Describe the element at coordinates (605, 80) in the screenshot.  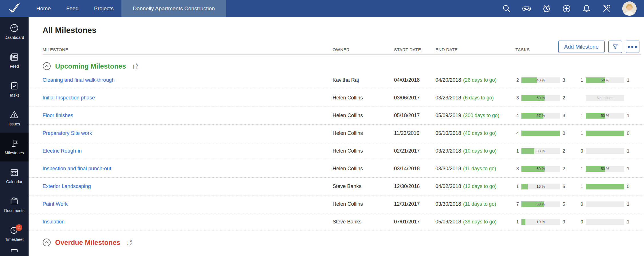
I see `issues-progress-label: 50 %` at that location.